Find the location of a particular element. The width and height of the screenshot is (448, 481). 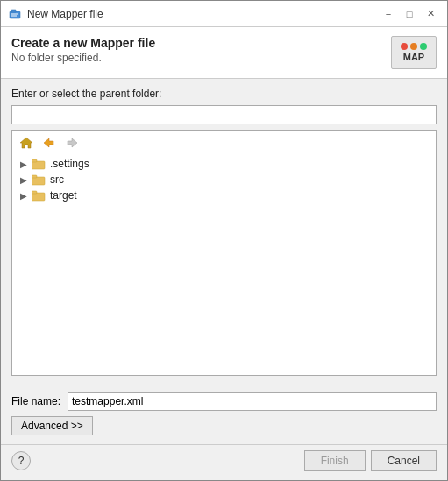

back-button is located at coordinates (49, 143).